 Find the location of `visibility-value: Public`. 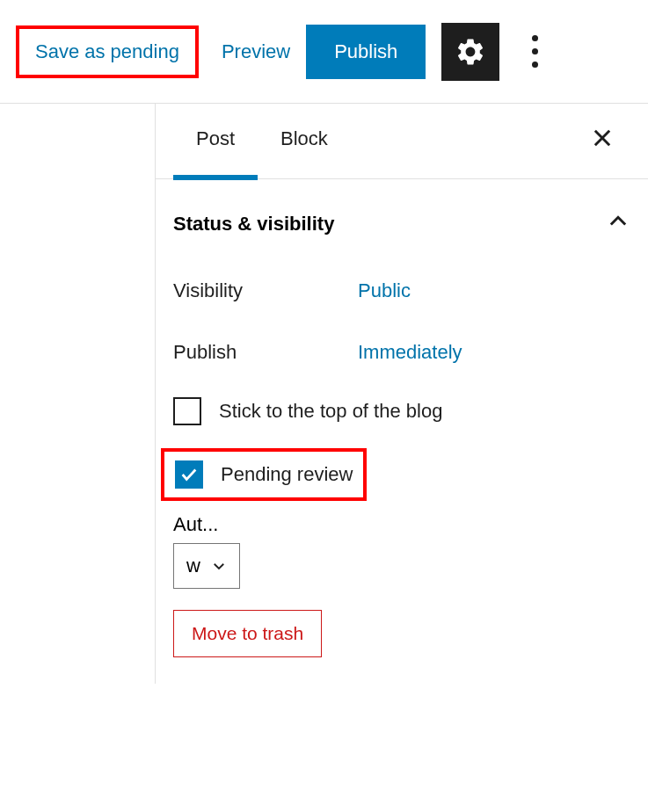

visibility-value: Public is located at coordinates (384, 291).